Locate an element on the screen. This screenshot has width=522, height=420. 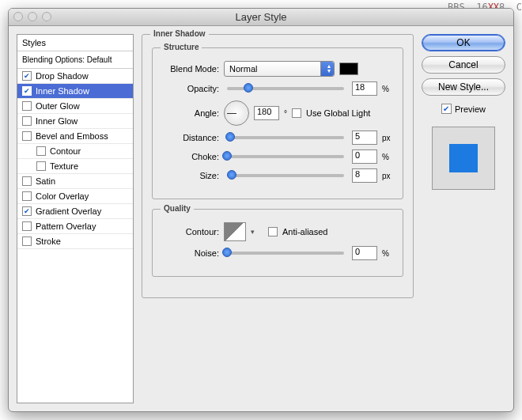
size-input: 8 is located at coordinates (365, 176).